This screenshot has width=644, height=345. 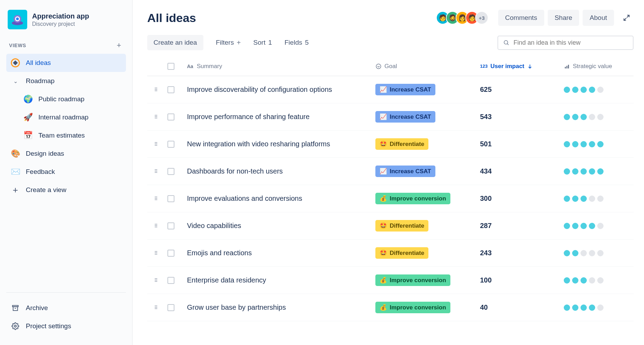 What do you see at coordinates (119, 45) in the screenshot?
I see `add-view-icon: +` at bounding box center [119, 45].